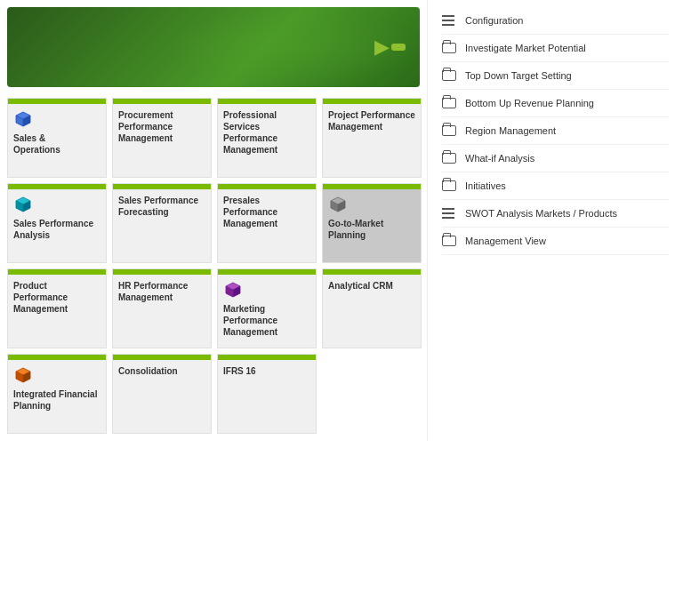 The image size is (683, 616). What do you see at coordinates (57, 394) in the screenshot?
I see `tile-integrated: Integrated Financial Planning` at bounding box center [57, 394].